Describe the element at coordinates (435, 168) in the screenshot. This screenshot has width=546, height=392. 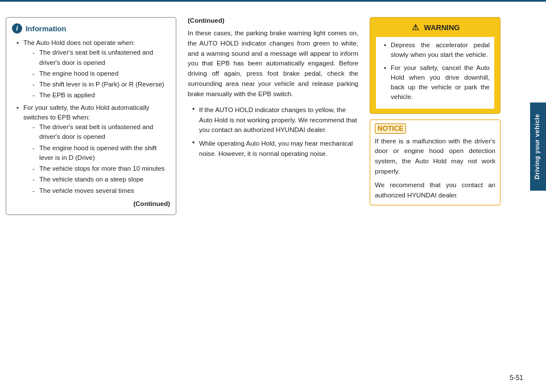
I see `notice-content: If there is a malfunction with the drive…` at that location.